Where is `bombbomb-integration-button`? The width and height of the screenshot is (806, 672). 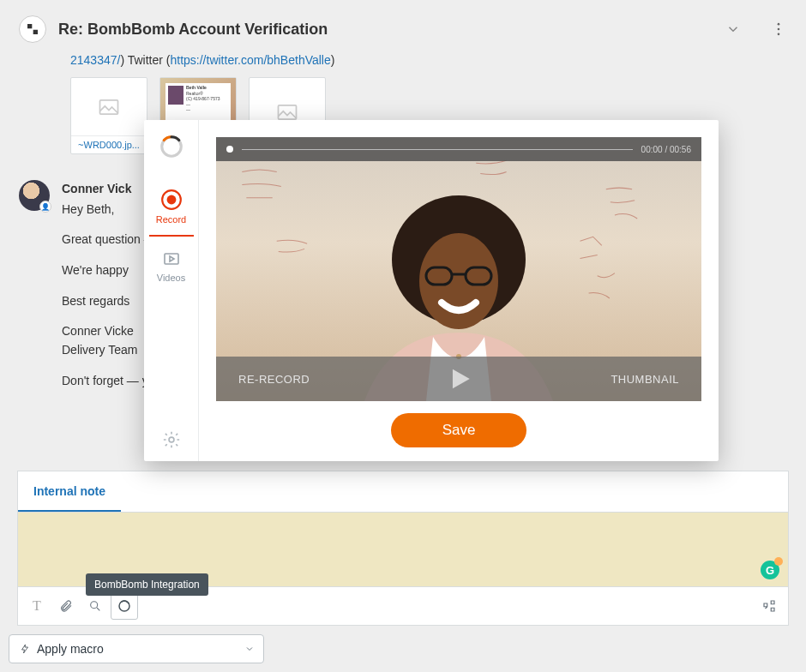
bombbomb-integration-button is located at coordinates (124, 606).